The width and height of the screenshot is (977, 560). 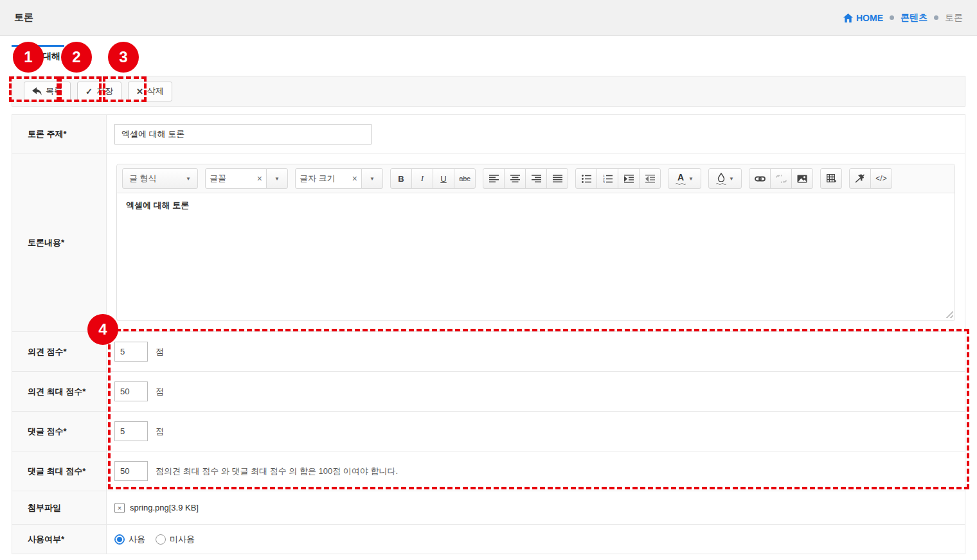 What do you see at coordinates (260, 179) in the screenshot?
I see `clear-font-icon: ×` at bounding box center [260, 179].